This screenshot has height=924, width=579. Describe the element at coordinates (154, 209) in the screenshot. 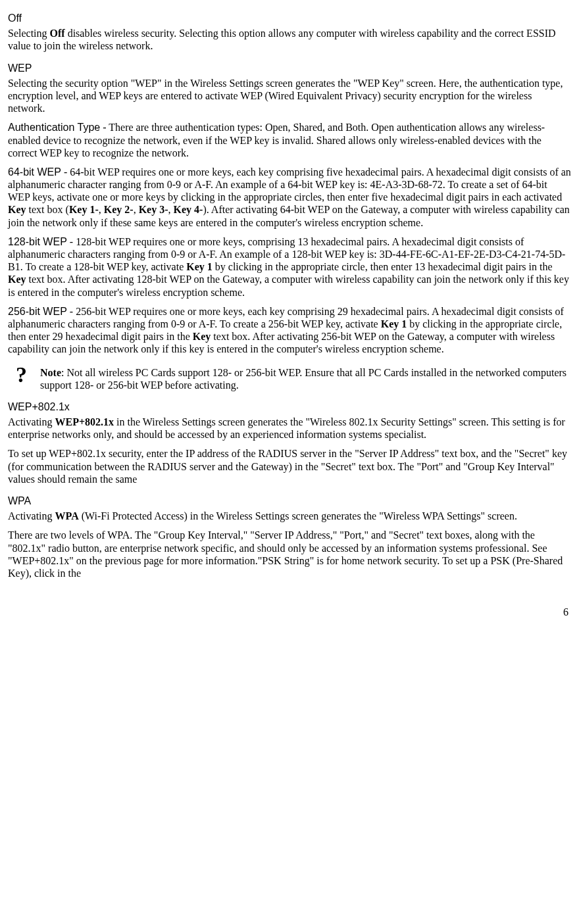

I see `text-bold: Key 3-` at that location.